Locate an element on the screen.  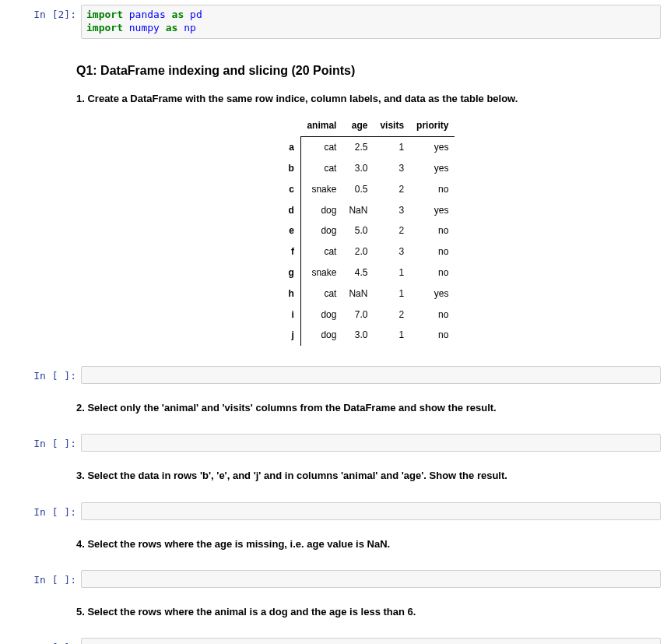
table-cell: 2.0 is located at coordinates (358, 252).